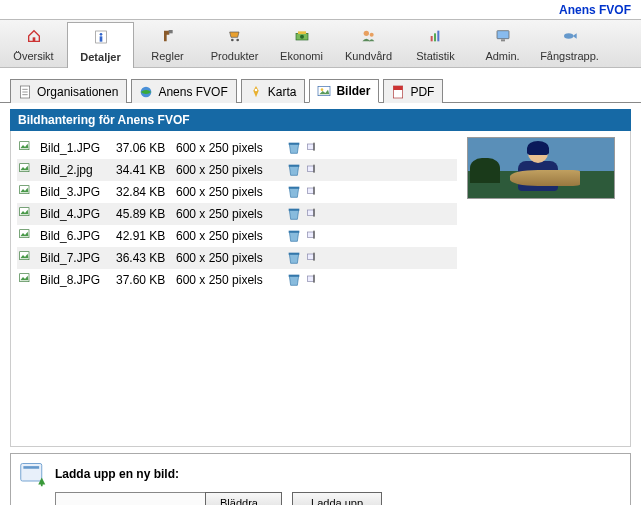 The image size is (641, 505). What do you see at coordinates (320, 10) in the screenshot?
I see `top-link-bar: Anens FVOF` at bounding box center [320, 10].